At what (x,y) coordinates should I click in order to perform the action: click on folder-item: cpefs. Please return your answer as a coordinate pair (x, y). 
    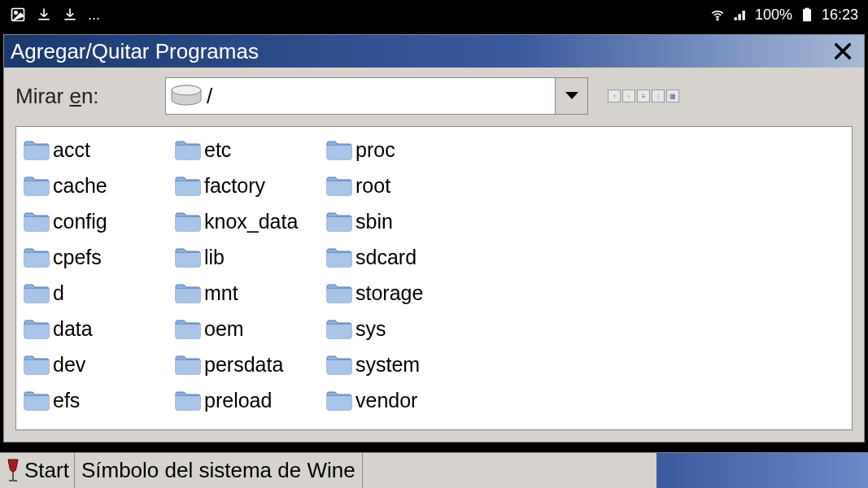
    Looking at the image, I should click on (98, 257).